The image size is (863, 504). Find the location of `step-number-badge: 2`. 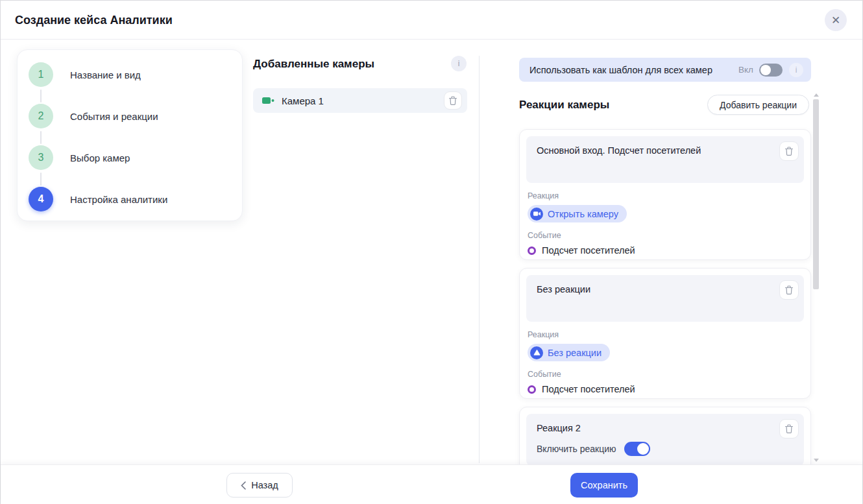

step-number-badge: 2 is located at coordinates (41, 116).